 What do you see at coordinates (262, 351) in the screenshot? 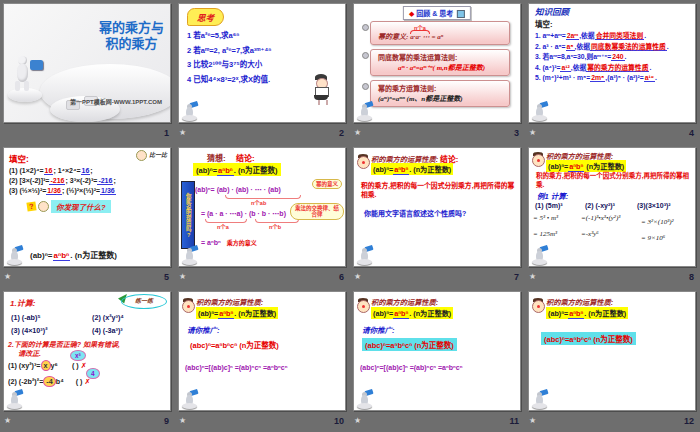
I see `slide-thumbnail-10: 积的乘方的运算性质: (ab)ⁿ=aⁿbⁿ. (n为正整数) 请你推广: (ab…` at bounding box center [262, 351].